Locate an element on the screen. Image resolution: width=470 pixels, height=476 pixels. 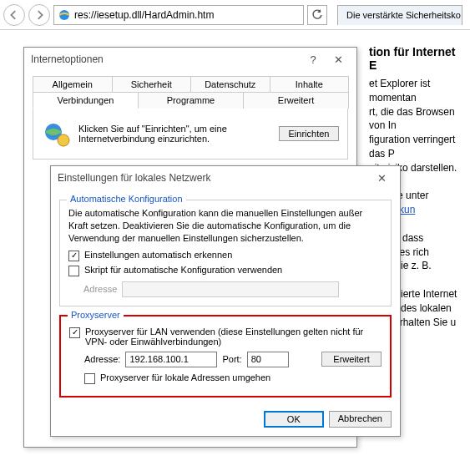
refresh-button is located at coordinates (317, 15).